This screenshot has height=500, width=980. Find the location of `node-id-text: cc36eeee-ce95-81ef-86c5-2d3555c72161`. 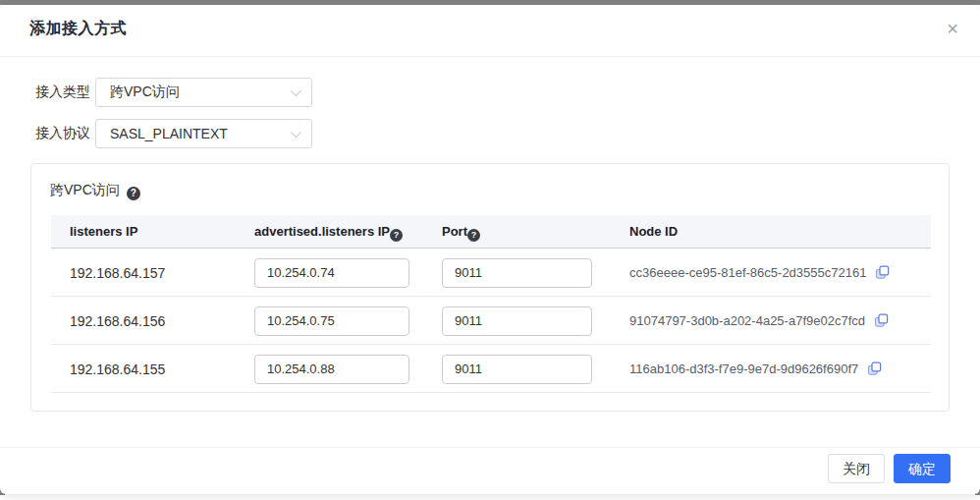

node-id-text: cc36eeee-ce95-81ef-86c5-2d3555c72161 is located at coordinates (748, 273).